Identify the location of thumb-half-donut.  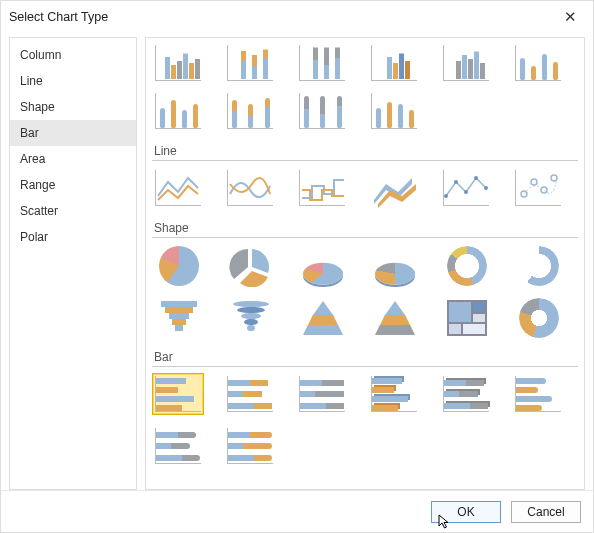
(538, 265).